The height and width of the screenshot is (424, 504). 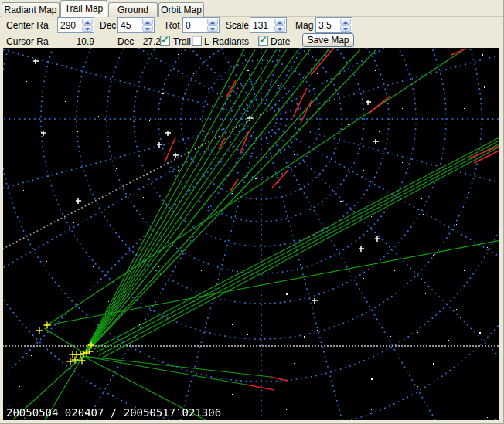 What do you see at coordinates (83, 42) in the screenshot?
I see `cursor-ra-value: 10.9` at bounding box center [83, 42].